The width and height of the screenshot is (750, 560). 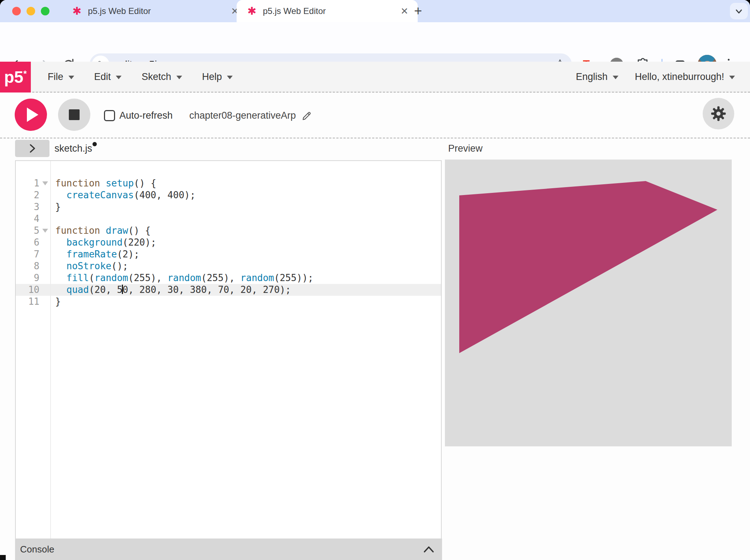 I want to click on new-tab-button: +, so click(x=418, y=11).